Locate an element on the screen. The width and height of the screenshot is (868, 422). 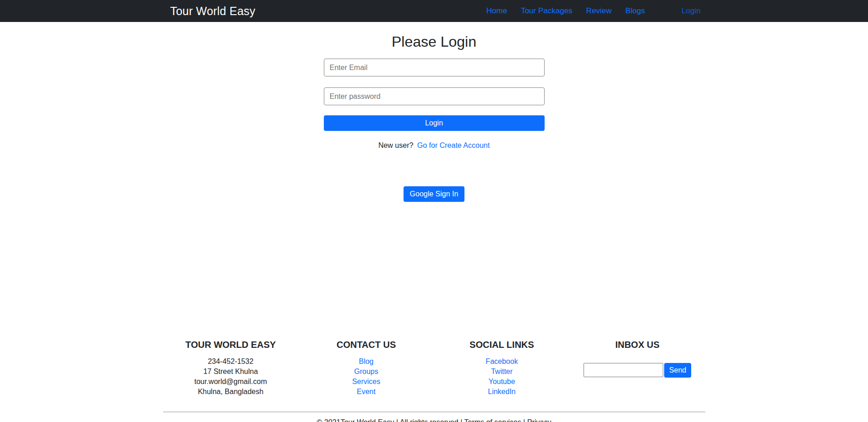
footer-link-blog: Blog is located at coordinates (366, 362).